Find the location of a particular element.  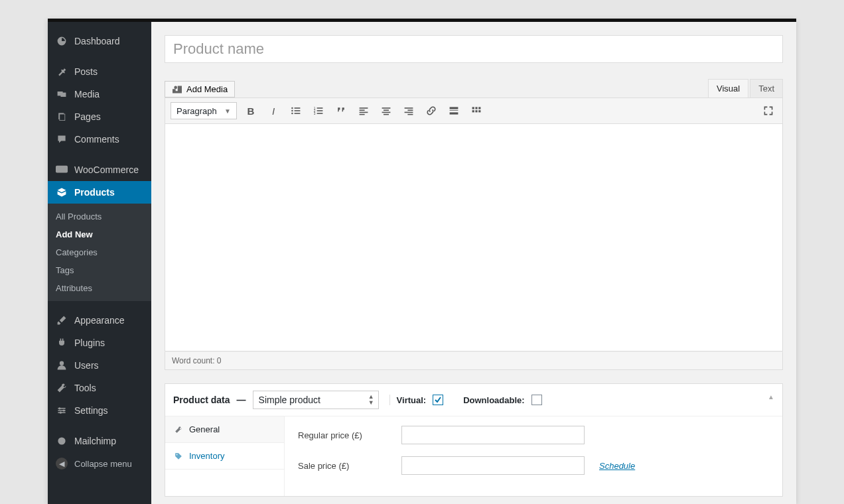

sidebar-item-label: Products is located at coordinates (94, 192).